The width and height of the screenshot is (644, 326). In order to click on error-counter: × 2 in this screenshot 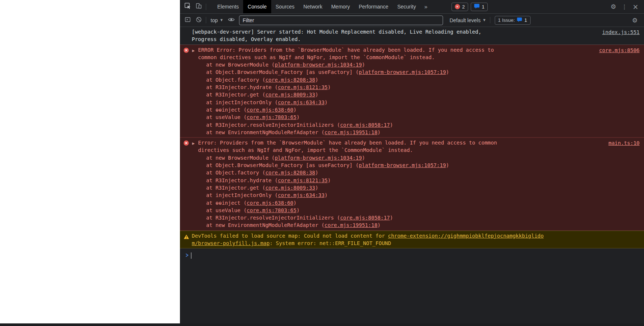, I will do `click(460, 7)`.